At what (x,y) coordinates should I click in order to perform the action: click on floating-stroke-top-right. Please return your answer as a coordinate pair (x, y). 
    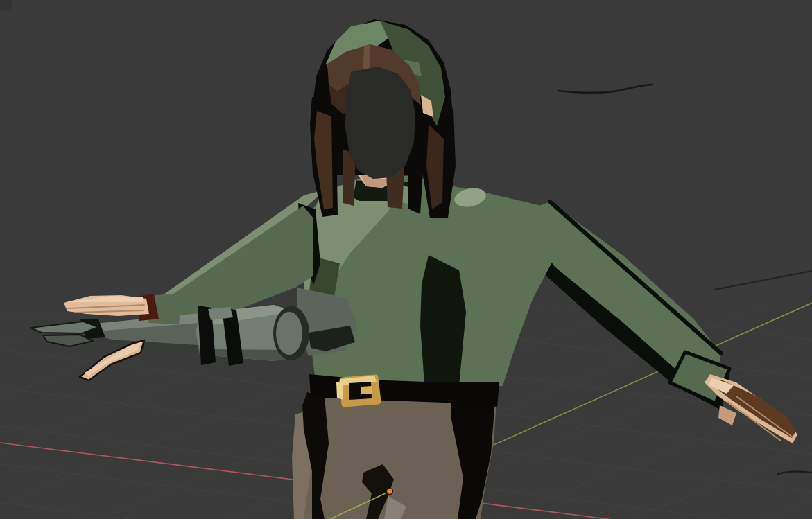
    Looking at the image, I should click on (605, 89).